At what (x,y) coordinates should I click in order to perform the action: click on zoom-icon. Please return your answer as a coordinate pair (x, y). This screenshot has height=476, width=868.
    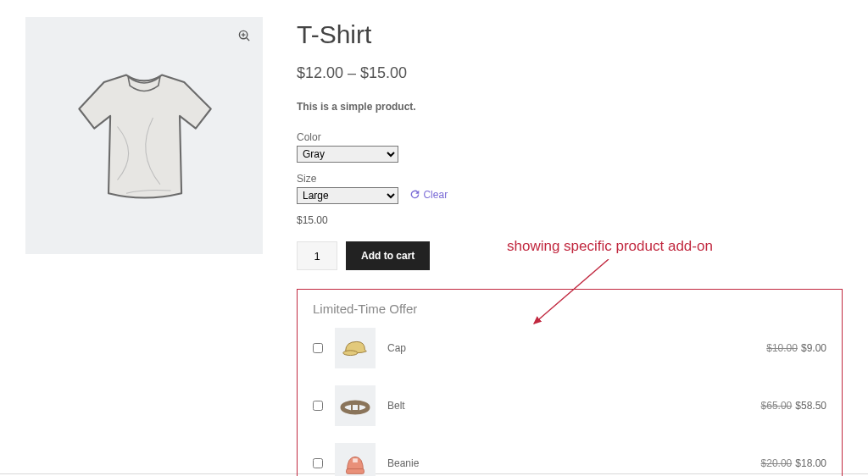
    Looking at the image, I should click on (244, 36).